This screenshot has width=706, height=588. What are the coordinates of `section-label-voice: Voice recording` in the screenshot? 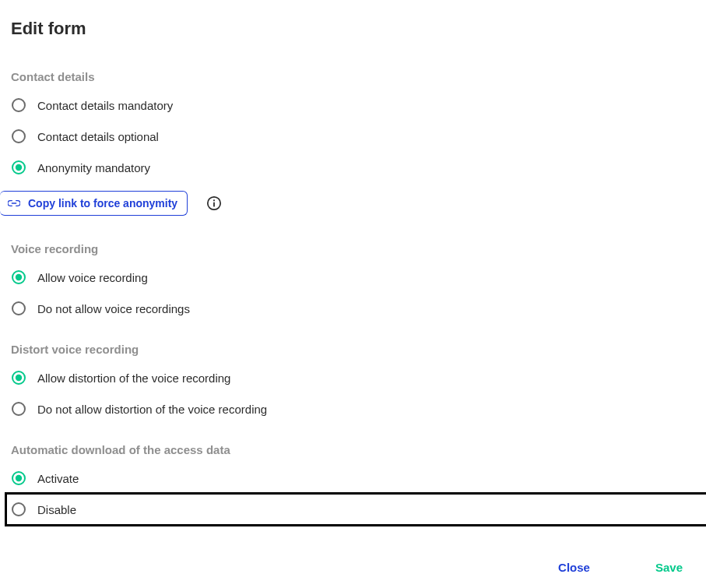 It's located at (353, 249).